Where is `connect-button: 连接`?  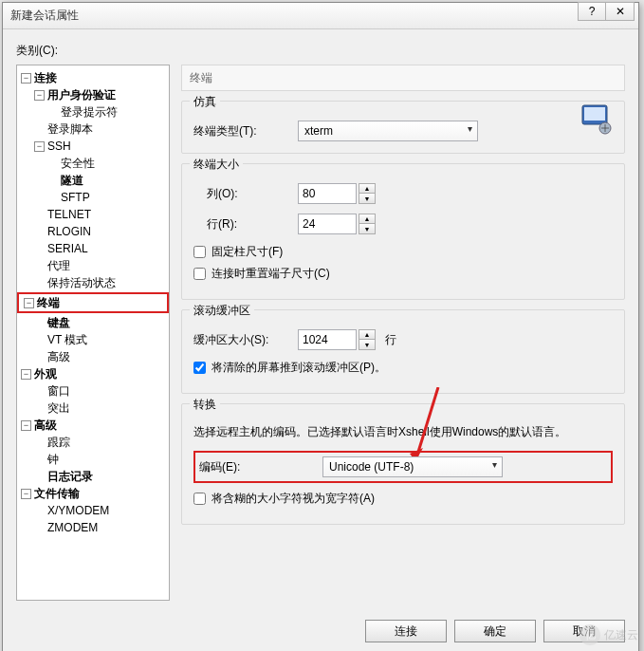
connect-button: 连接 is located at coordinates (406, 631).